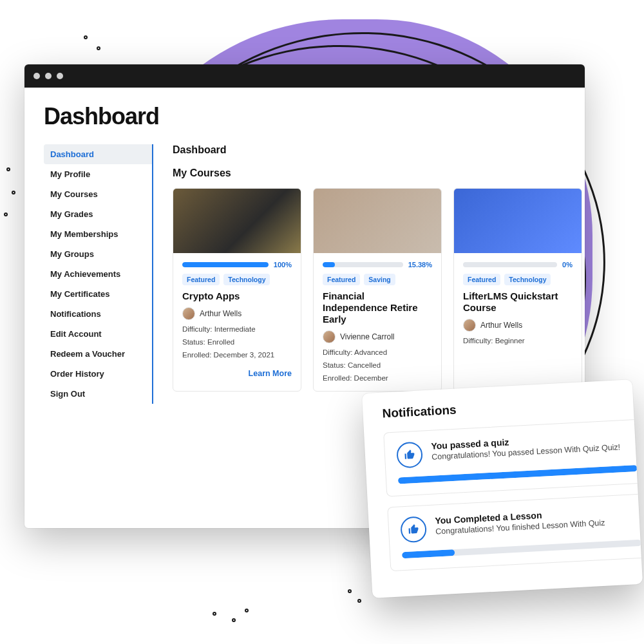 This screenshot has height=644, width=644. Describe the element at coordinates (513, 457) in the screenshot. I see `notification-item: You passed a quiz Congratulations! You p…` at that location.